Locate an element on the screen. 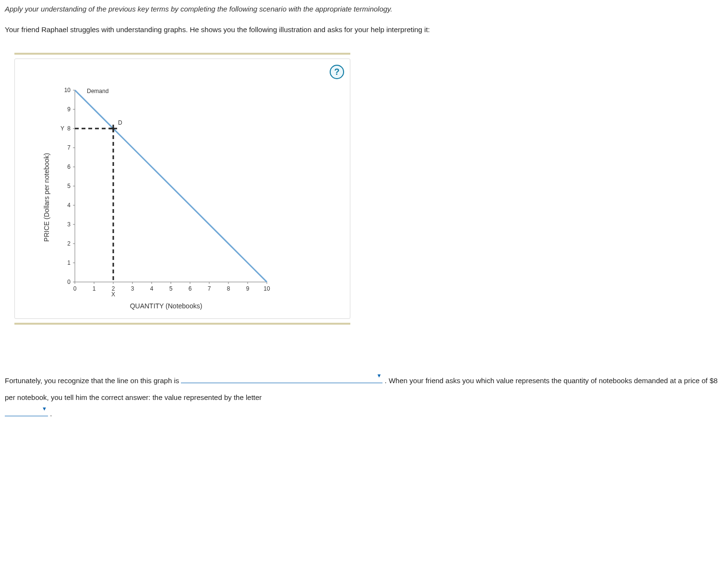  x-tick-8: 8 is located at coordinates (228, 289).